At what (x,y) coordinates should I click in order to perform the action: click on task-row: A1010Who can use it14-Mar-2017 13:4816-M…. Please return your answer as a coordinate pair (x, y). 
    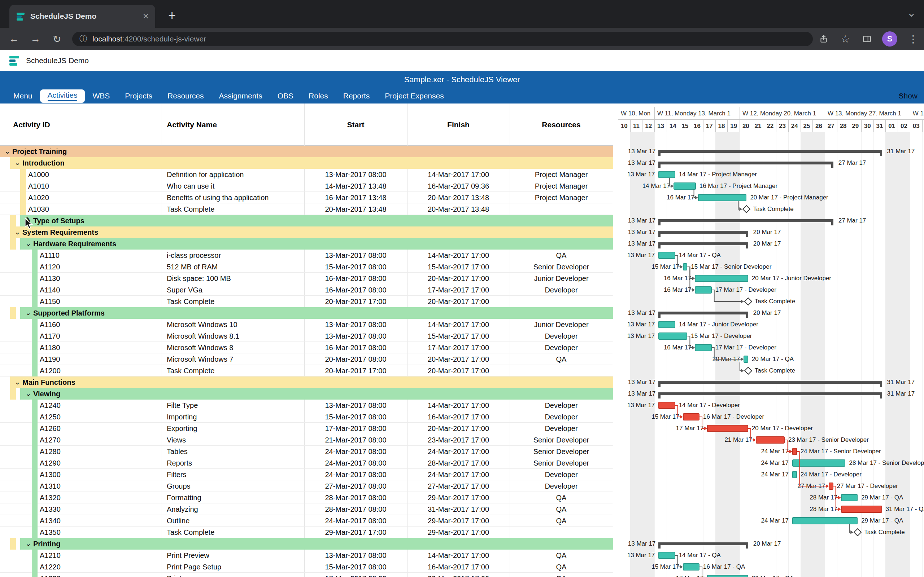
    Looking at the image, I should click on (306, 186).